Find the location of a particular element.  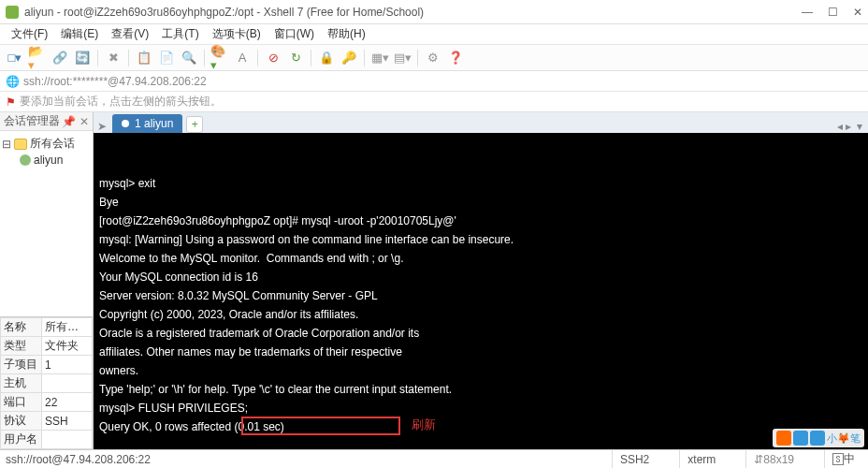

prop-row: 协议SSH is located at coordinates (47, 421).